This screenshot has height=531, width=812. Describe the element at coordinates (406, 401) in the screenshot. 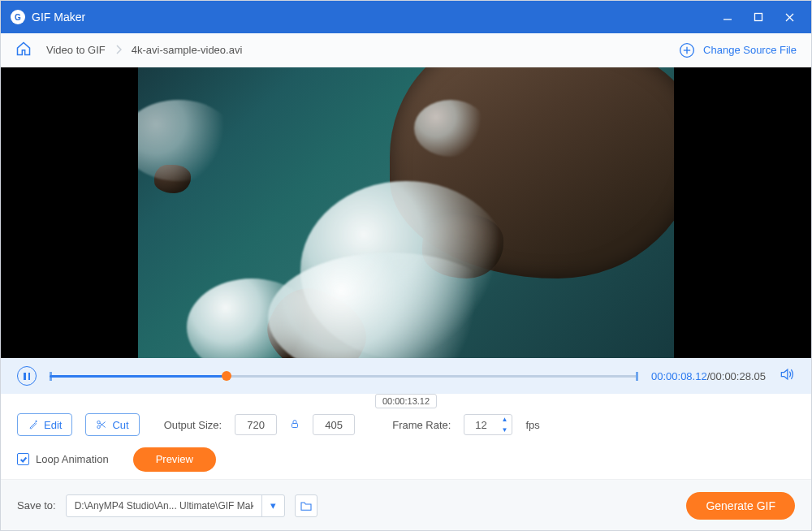

I see `hover-time-tooltip: 00:00:13.12` at that location.